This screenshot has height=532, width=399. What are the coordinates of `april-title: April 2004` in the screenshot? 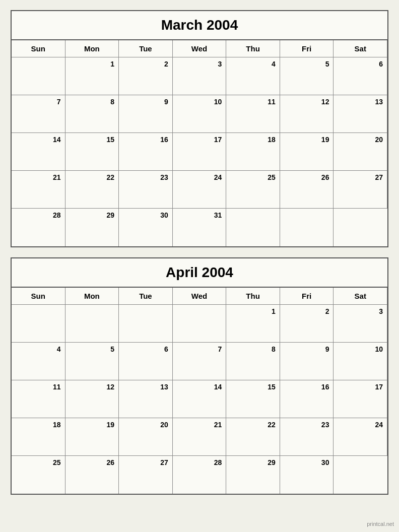 It's located at (200, 273).